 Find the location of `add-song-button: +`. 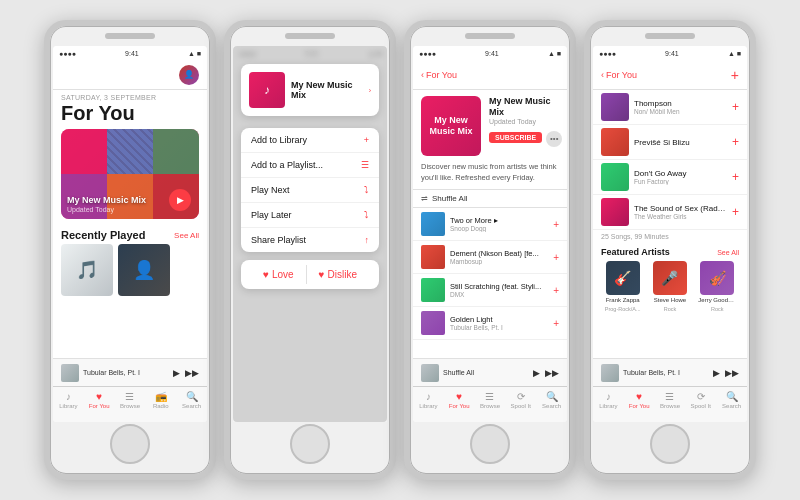

add-song-button: + is located at coordinates (735, 75).